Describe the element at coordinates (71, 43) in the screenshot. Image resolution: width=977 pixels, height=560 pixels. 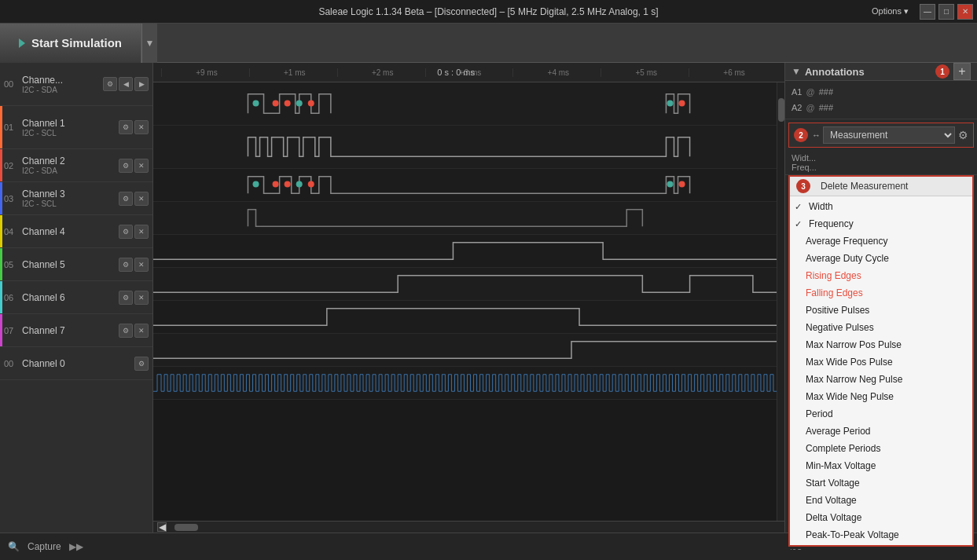
I see `start-simulation-button: Start Simulation` at that location.